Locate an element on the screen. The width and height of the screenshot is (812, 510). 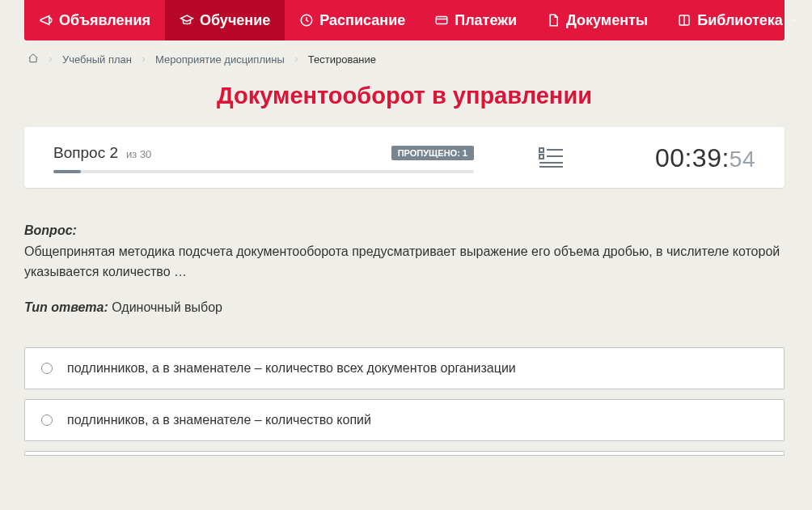
nav-announcements: Объявления is located at coordinates (95, 20).